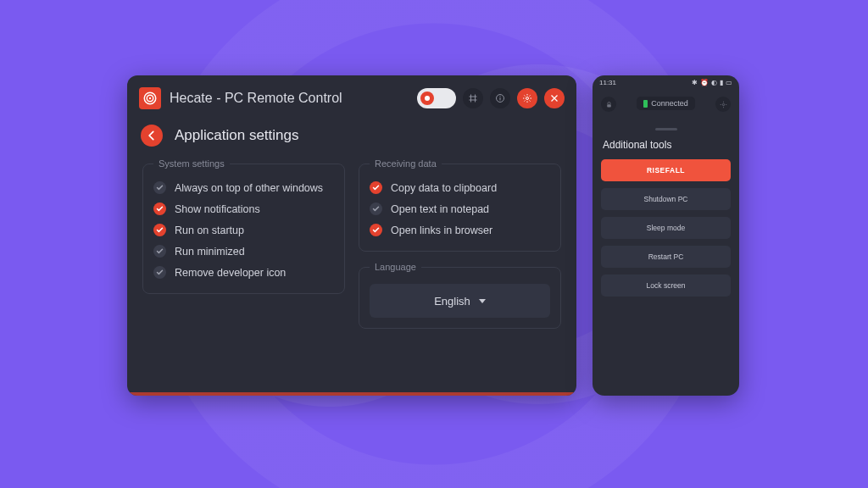 This screenshot has width=868, height=488. Describe the element at coordinates (459, 205) in the screenshot. I see `receiving-data-group: Receiving data Copy data to clipboardOpe…` at that location.